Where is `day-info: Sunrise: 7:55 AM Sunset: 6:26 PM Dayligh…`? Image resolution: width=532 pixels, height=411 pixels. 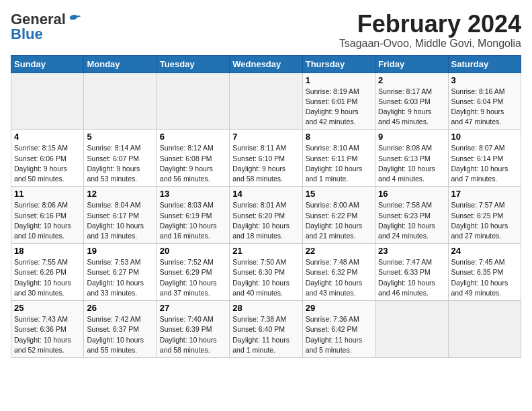 day-info: Sunrise: 7:55 AM Sunset: 6:26 PM Dayligh… is located at coordinates (47, 278).